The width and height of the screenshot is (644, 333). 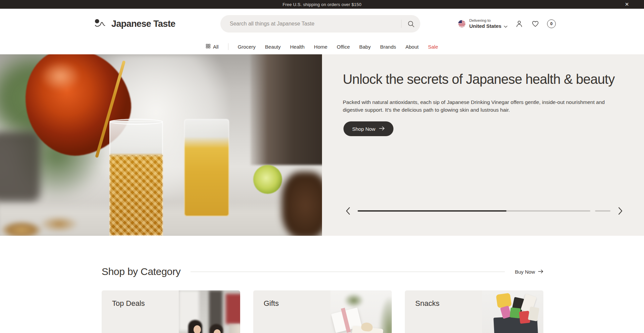 What do you see at coordinates (483, 24) in the screenshot?
I see `delivery-selector: Delivering to United States` at bounding box center [483, 24].